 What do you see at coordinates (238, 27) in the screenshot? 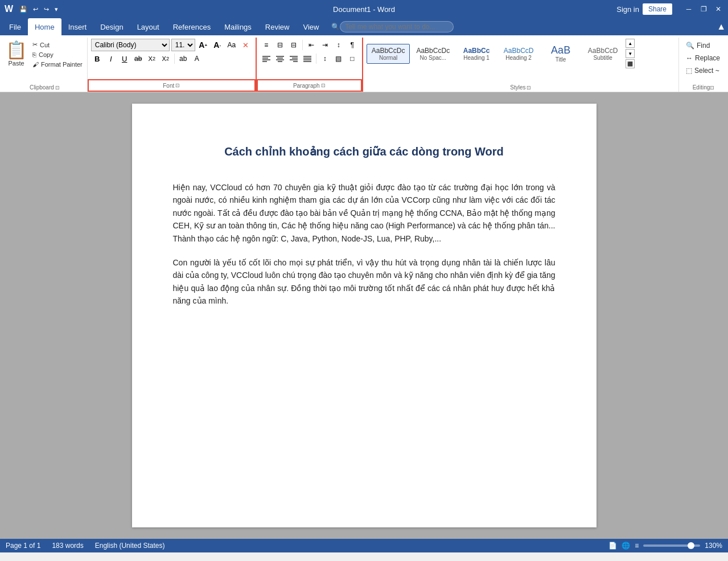
I see `tab-mailings: Mailings` at bounding box center [238, 27].